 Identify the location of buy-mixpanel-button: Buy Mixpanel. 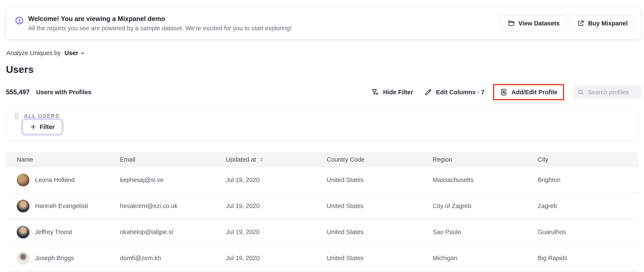
(602, 23).